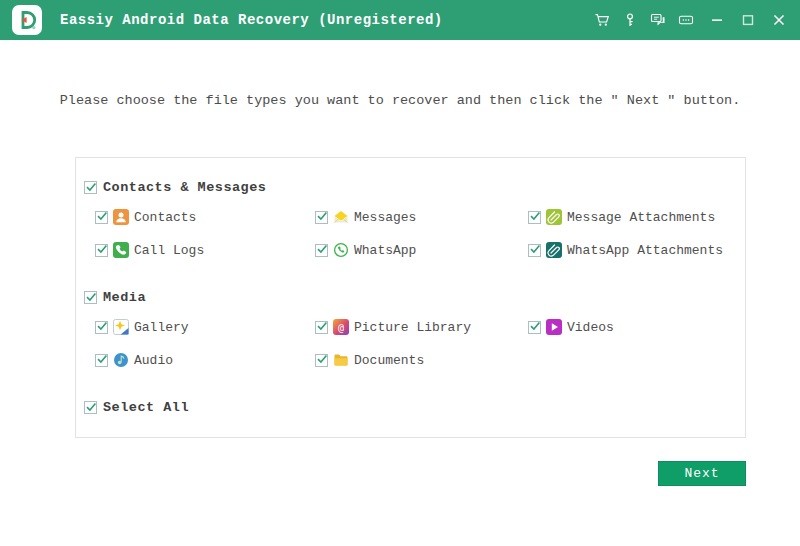 The height and width of the screenshot is (546, 800). Describe the element at coordinates (410, 298) in the screenshot. I see `group-header-row: Media` at that location.